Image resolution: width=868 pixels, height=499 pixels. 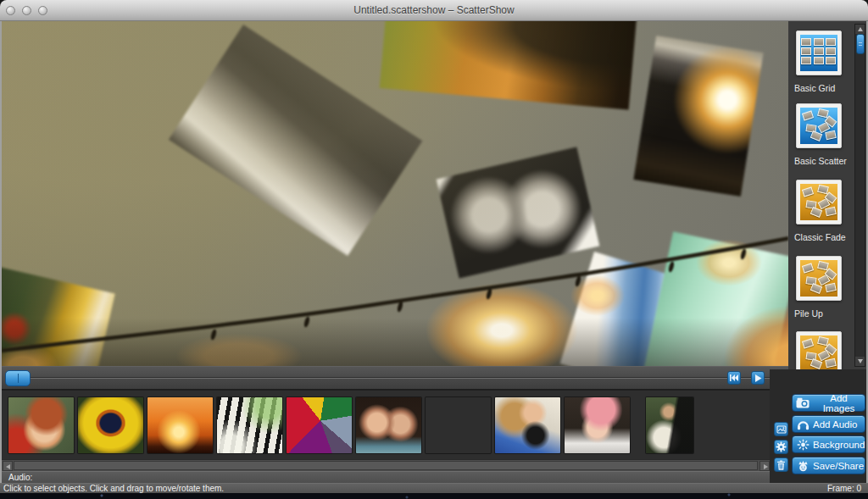 I want to click on play-button, so click(x=758, y=378).